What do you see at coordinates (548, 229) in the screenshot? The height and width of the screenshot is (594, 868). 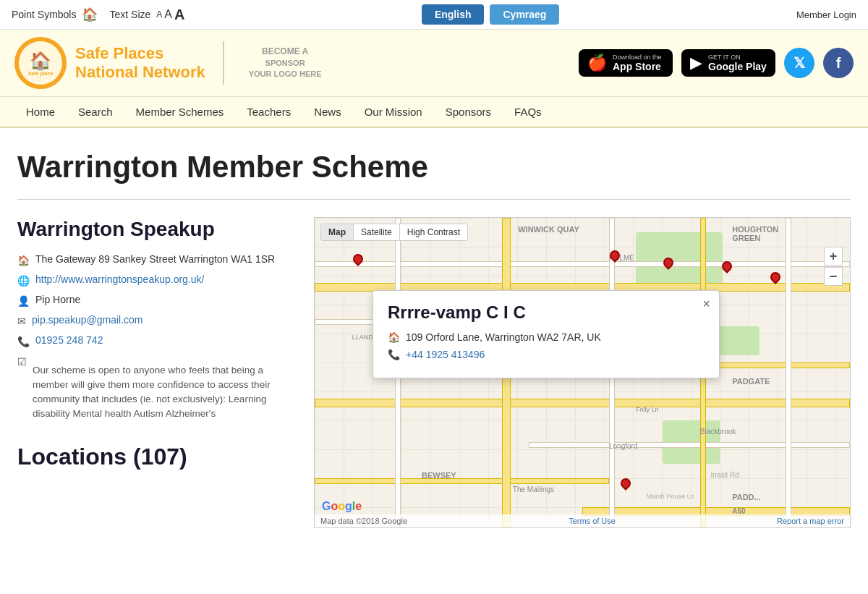 I see `map-label-winwick: WINWICK QUAY` at bounding box center [548, 229].